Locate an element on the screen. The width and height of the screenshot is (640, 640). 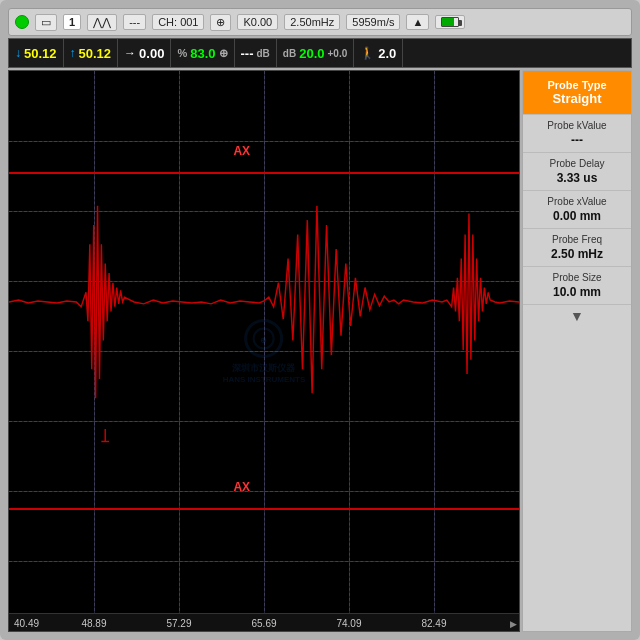
meas-value-4: 83.0 is located at coordinates (202, 54).